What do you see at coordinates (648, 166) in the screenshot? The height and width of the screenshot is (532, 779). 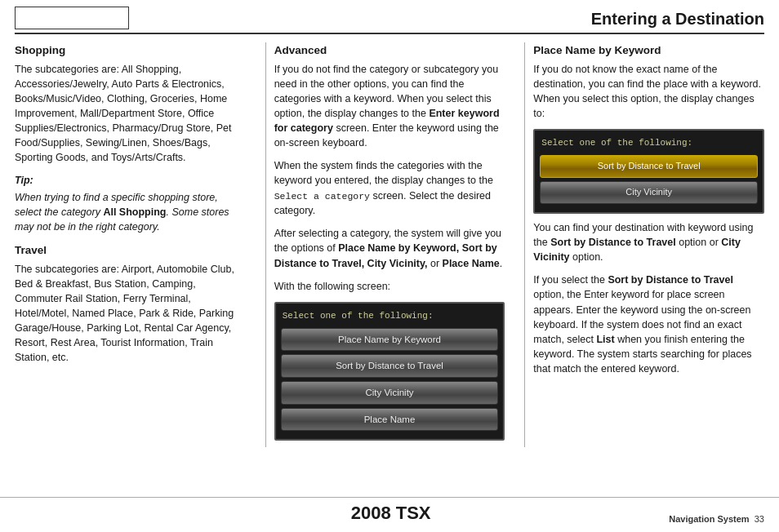 I see `nav-btn-sort-distance-col3: Sort by Distance to Travel` at bounding box center [648, 166].